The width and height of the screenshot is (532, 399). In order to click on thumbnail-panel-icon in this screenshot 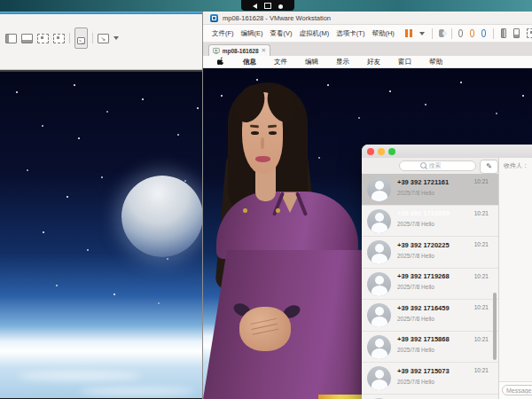, I will do `click(516, 34)`.